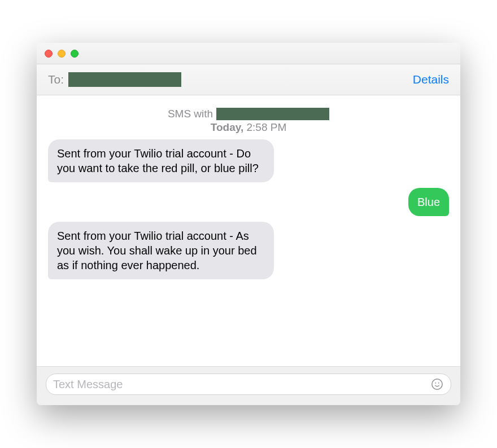 This screenshot has width=497, height=448. What do you see at coordinates (437, 384) in the screenshot?
I see `smiley-icon` at bounding box center [437, 384].